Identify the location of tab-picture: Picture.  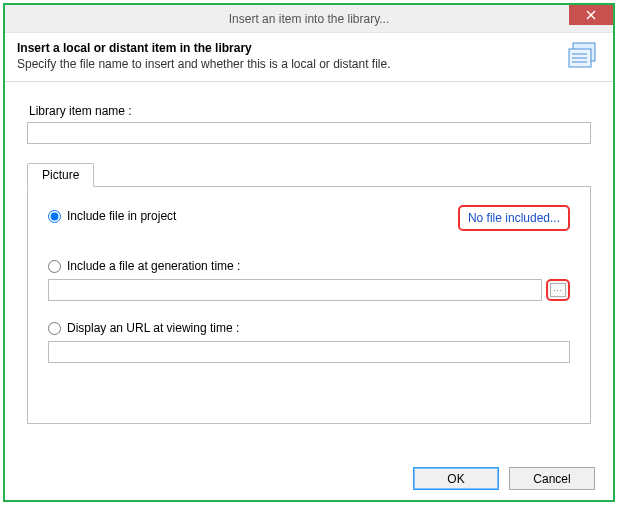
(60, 175).